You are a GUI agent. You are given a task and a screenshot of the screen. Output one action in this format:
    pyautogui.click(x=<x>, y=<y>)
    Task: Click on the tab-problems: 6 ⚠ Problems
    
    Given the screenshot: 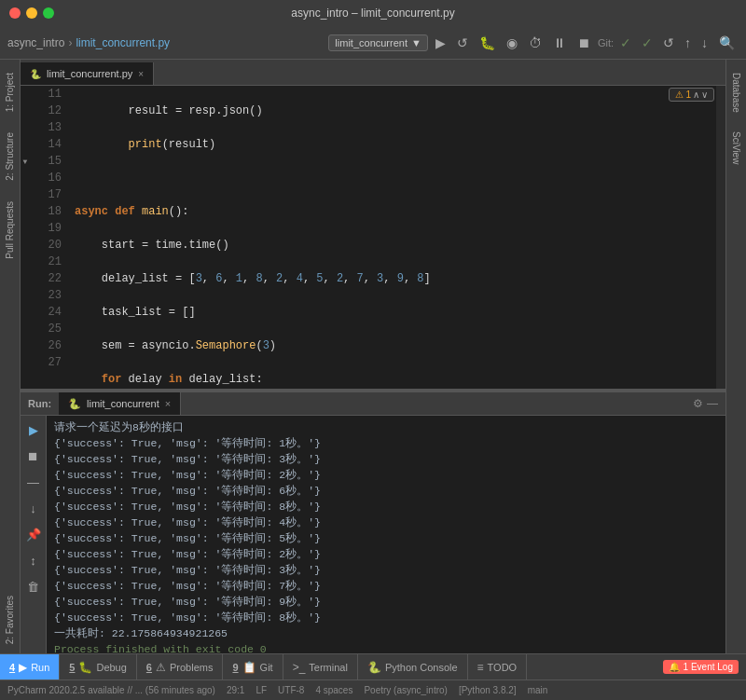 What is the action you would take?
    pyautogui.click(x=181, y=667)
    